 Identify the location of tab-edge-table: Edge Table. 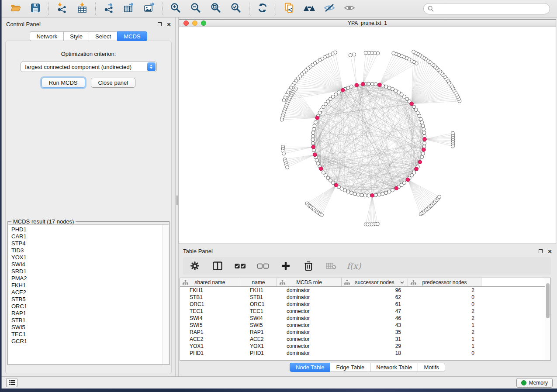
(350, 368).